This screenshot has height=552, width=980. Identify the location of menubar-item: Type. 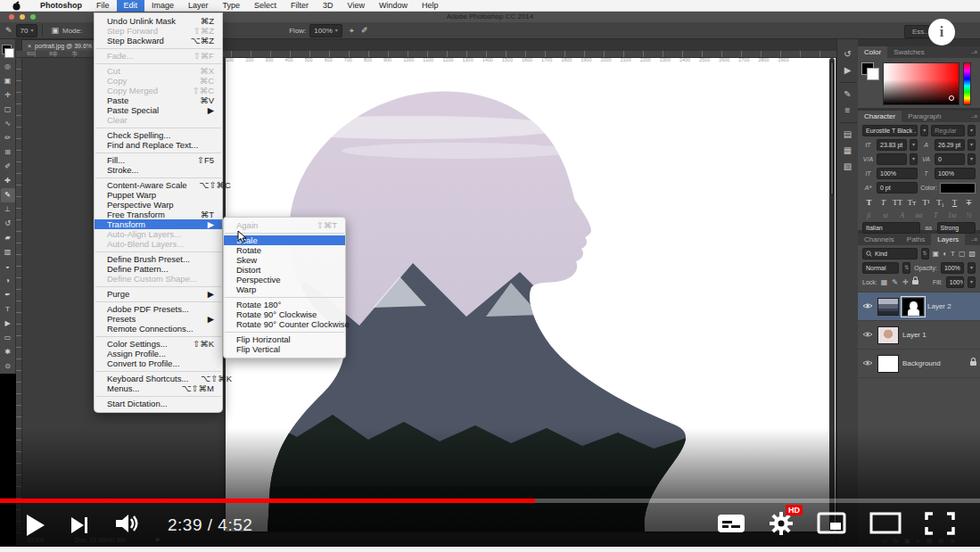
(232, 5).